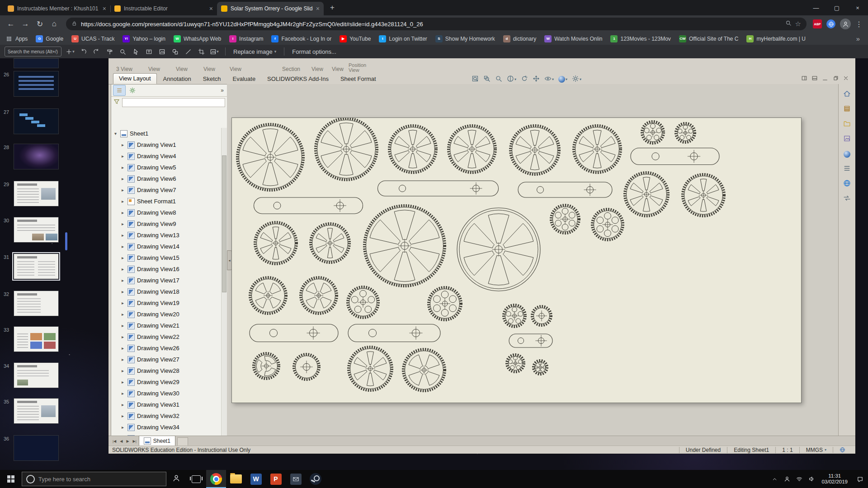 The width and height of the screenshot is (868, 488). What do you see at coordinates (549, 80) in the screenshot?
I see `hide-show-button: ▾` at bounding box center [549, 80].